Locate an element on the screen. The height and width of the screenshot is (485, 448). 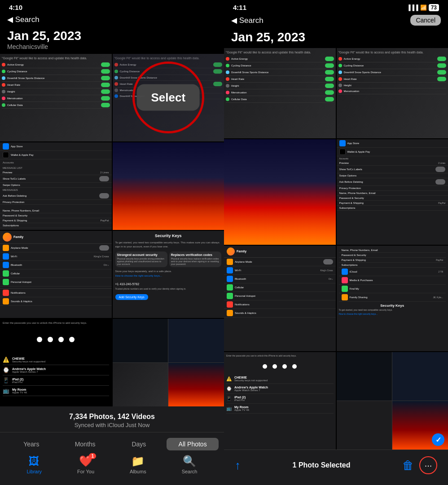
bottom-navigation: 🖼 Library ❤️ 1 For You 📁 Albums 🔍 Search is located at coordinates (112, 464).